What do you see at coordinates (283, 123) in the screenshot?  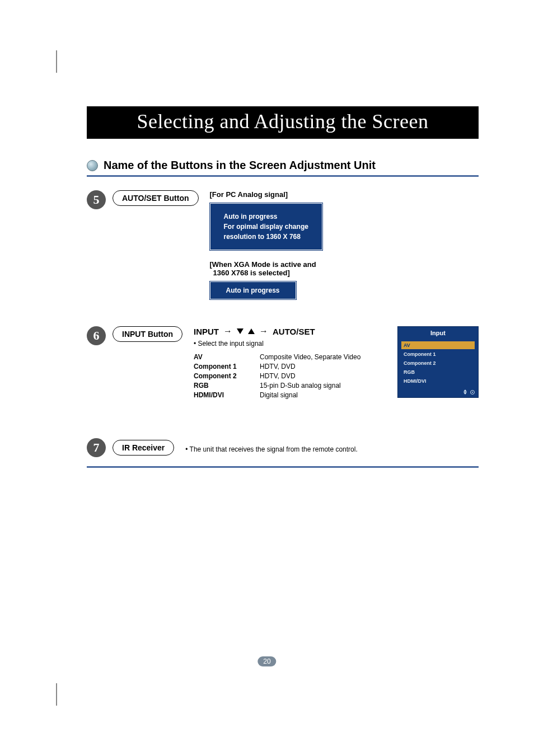 I see `page-title: Selecting and Adjusting the Screen` at bounding box center [283, 123].